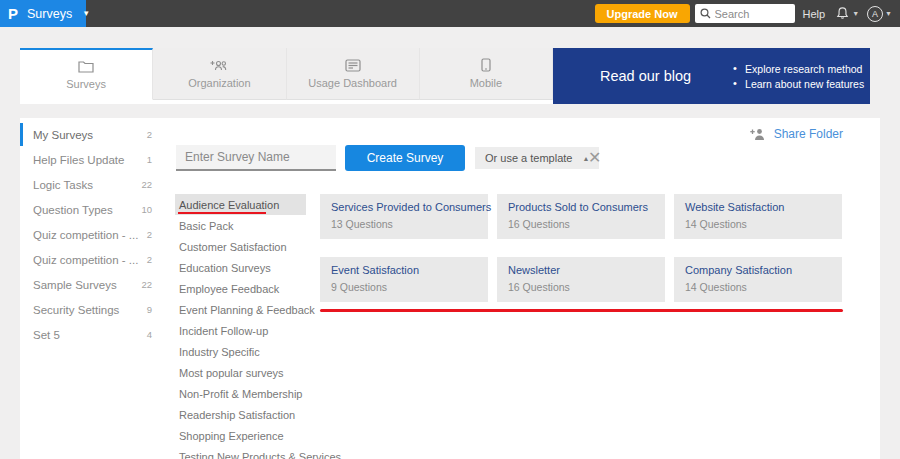 This screenshot has height=459, width=900. I want to click on category-readership-satisfaction: Readership Satisfaction, so click(240, 414).